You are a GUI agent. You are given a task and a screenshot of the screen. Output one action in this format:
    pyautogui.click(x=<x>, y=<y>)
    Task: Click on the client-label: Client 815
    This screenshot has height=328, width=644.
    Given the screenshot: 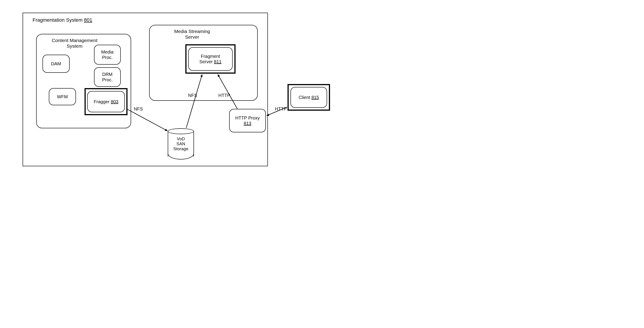 What is the action you would take?
    pyautogui.click(x=309, y=97)
    